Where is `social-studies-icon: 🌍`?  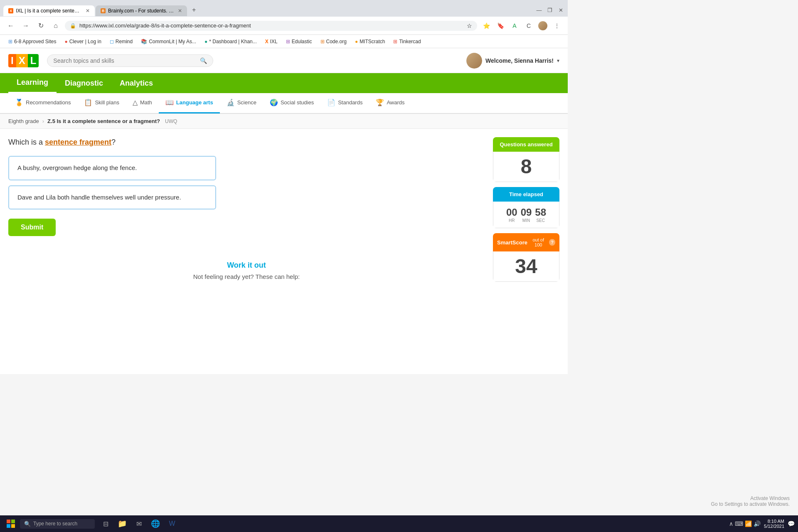 social-studies-icon: 🌍 is located at coordinates (274, 102).